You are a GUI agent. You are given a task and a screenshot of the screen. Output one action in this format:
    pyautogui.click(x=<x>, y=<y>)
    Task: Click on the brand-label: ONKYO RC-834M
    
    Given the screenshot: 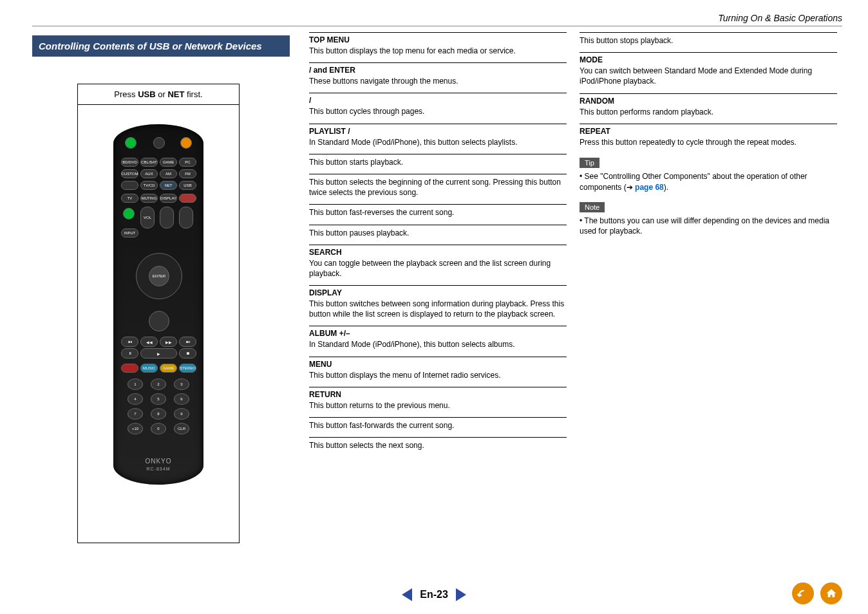 What is the action you would take?
    pyautogui.click(x=158, y=465)
    